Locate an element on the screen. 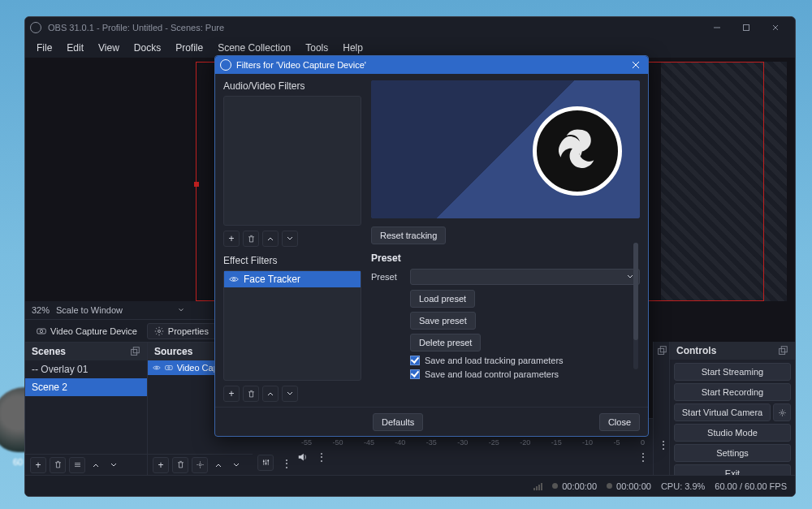  add-av-filter-button: + is located at coordinates (231, 239).